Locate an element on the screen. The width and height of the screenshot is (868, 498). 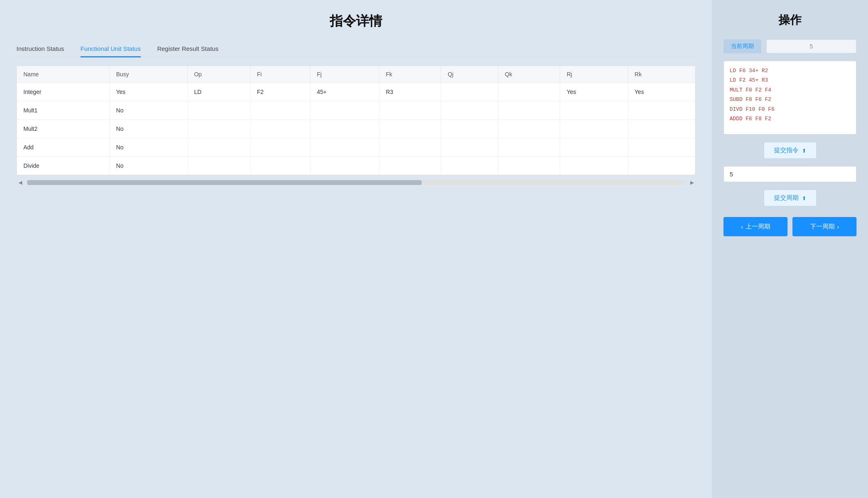
col-header-fi: Fi is located at coordinates (280, 75).